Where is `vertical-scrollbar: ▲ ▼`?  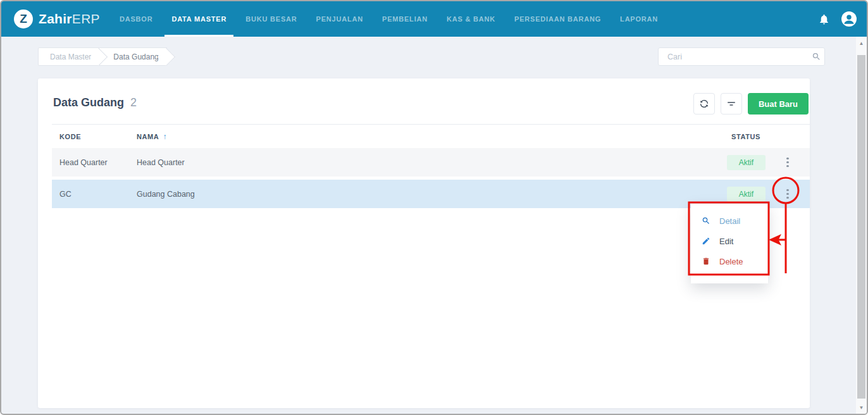 vertical-scrollbar: ▲ ▼ is located at coordinates (862, 225).